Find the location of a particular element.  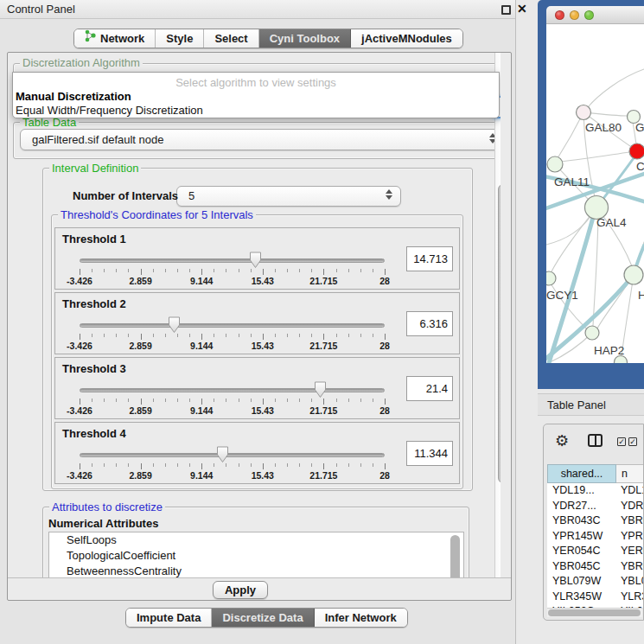

tab-select: Select is located at coordinates (232, 38).